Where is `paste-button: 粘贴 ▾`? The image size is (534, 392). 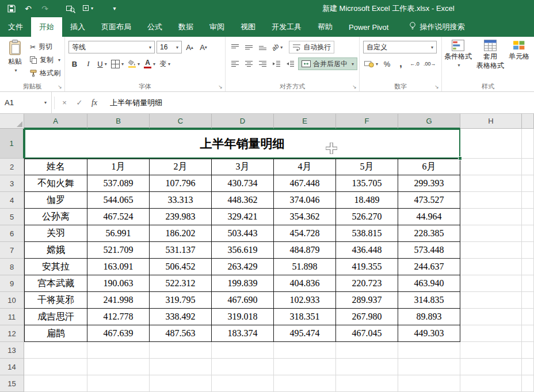 paste-button: 粘贴 ▾ is located at coordinates (15, 61).